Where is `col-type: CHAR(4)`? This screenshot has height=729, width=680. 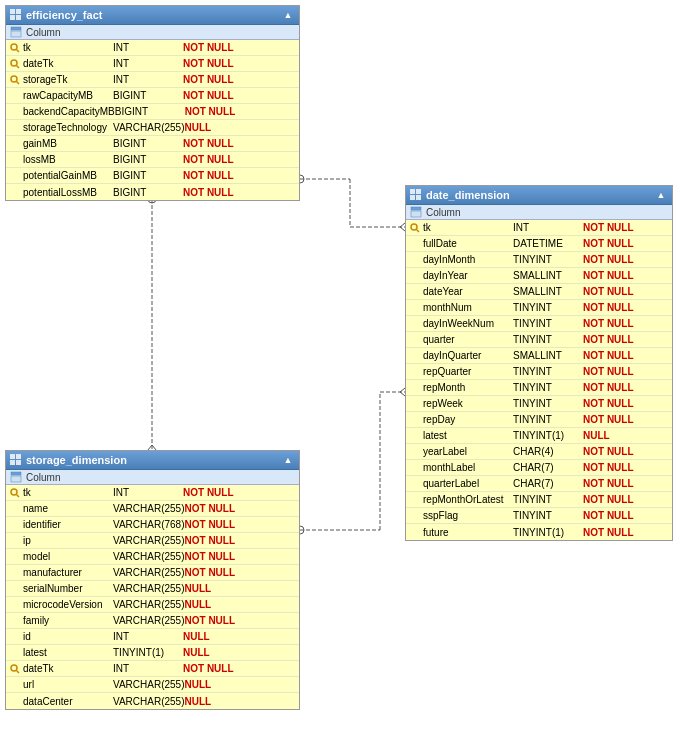
col-type: CHAR(4) is located at coordinates (548, 452).